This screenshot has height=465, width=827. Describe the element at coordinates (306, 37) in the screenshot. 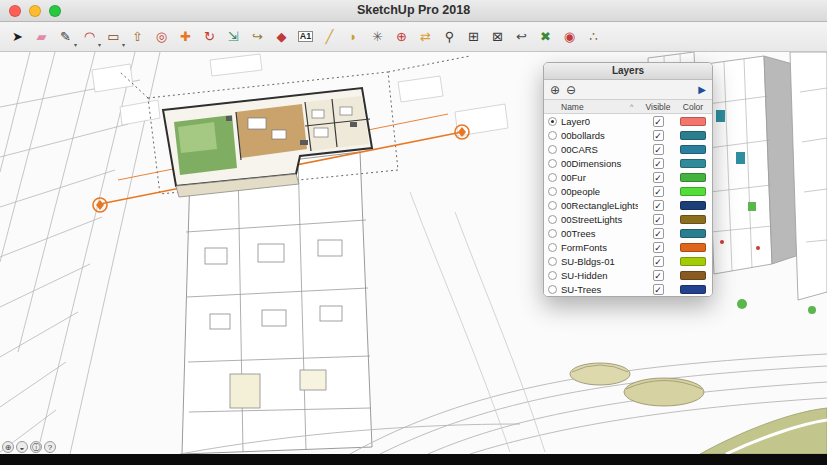

I see `text-tool: A1` at that location.